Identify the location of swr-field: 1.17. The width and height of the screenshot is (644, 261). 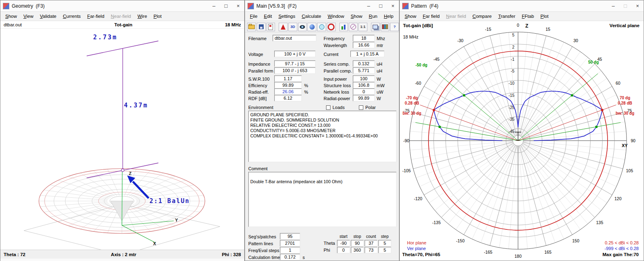
(288, 79).